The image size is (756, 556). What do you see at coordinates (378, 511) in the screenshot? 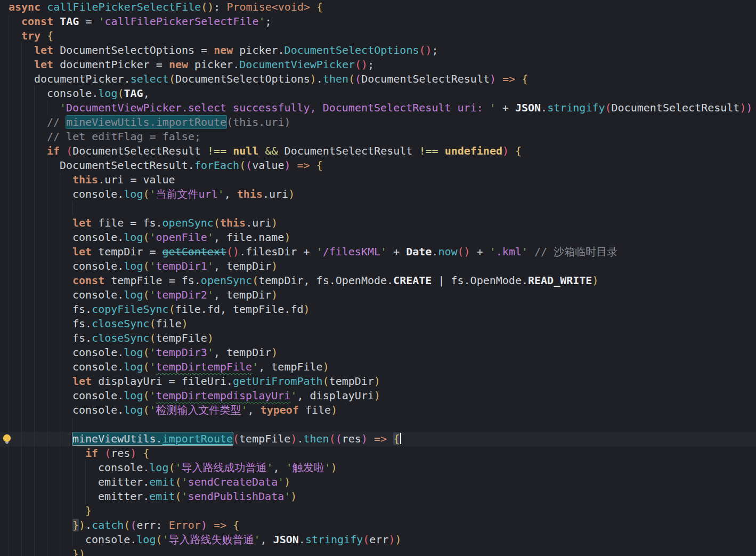
I see `code-line: }` at bounding box center [378, 511].